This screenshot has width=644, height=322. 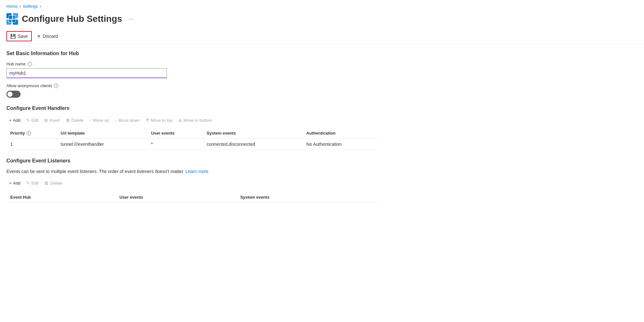 I want to click on el-add-button: + Add, so click(x=15, y=183).